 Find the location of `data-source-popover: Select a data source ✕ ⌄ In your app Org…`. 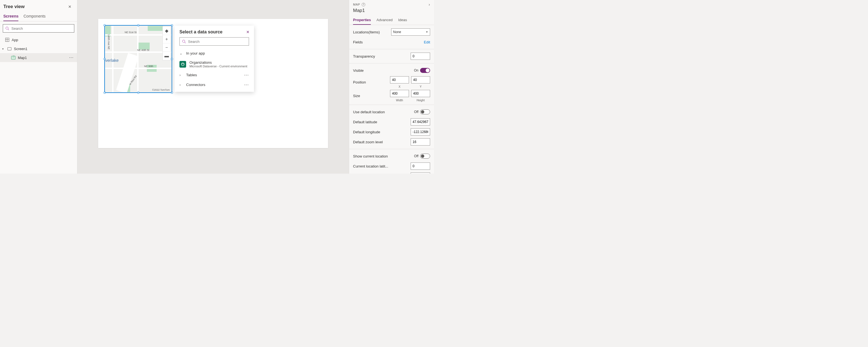

data-source-popover: Select a data source ✕ ⌄ In your app Org… is located at coordinates (214, 59).